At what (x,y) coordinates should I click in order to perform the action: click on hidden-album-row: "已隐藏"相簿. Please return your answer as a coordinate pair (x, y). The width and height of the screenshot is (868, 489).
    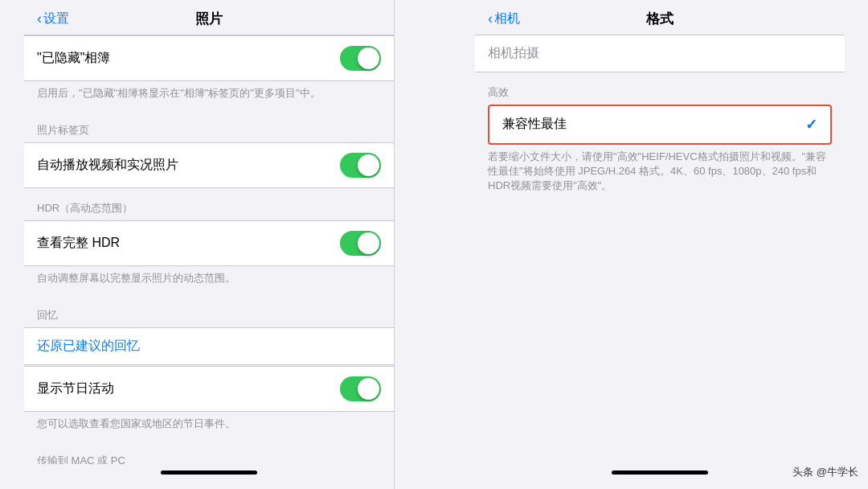
    Looking at the image, I should click on (209, 58).